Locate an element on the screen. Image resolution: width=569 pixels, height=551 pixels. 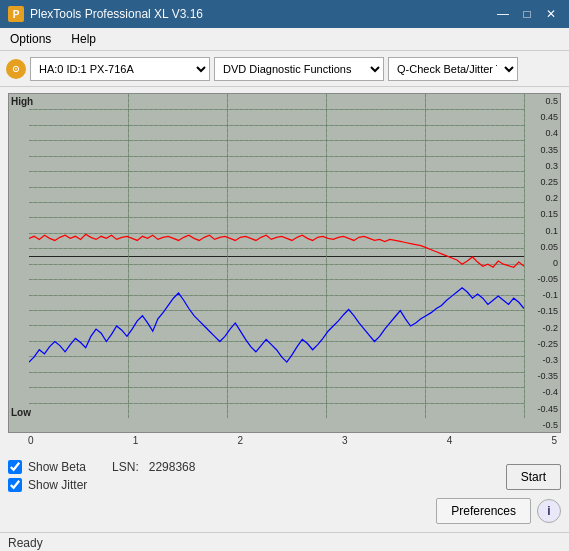
axis-label-025: 0.25 is located at coordinates (542, 182).